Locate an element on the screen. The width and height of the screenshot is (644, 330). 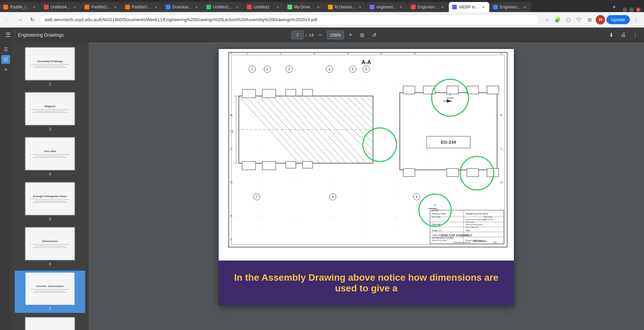
back-button: ← is located at coordinates (8, 20).